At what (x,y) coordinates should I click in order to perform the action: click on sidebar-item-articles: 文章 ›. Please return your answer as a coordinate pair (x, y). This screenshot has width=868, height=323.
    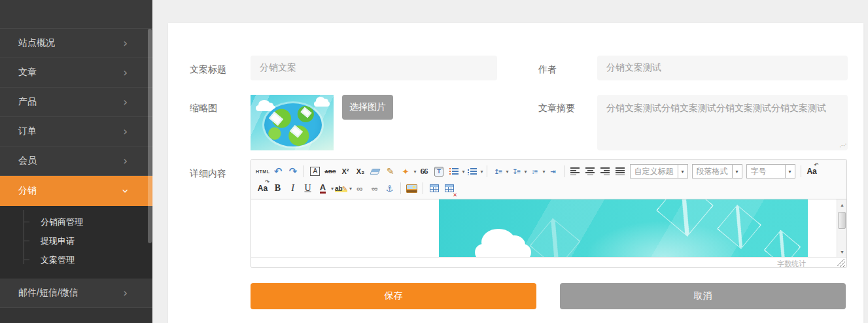
    Looking at the image, I should click on (76, 73).